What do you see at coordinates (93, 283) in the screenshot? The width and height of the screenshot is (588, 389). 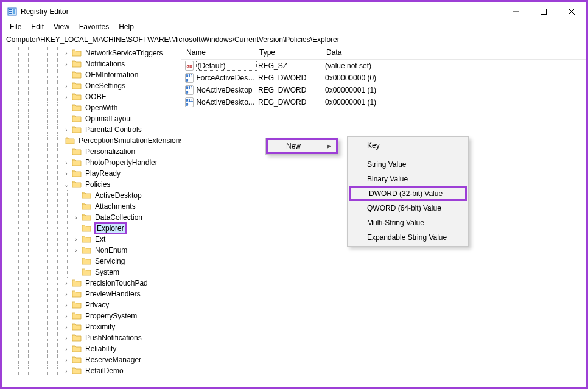 I see `tree-item: ›PrecisionTouchPad` at bounding box center [93, 283].